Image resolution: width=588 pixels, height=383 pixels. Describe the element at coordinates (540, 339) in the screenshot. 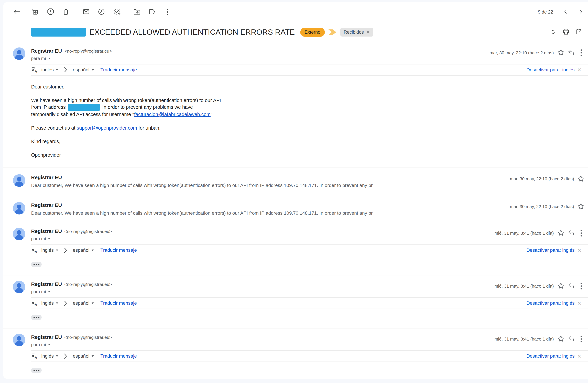

I see `message-meta: mié, 31 may, 3:41 (hace 1 día)` at that location.